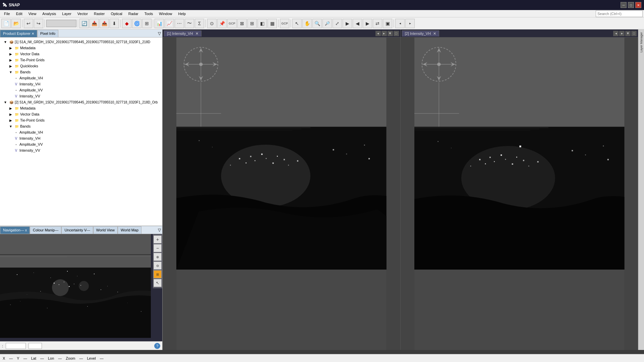 The image size is (644, 362). Describe the element at coordinates (81, 84) in the screenshot. I see `product-1-int-vh: V Intensity_VH` at that location.